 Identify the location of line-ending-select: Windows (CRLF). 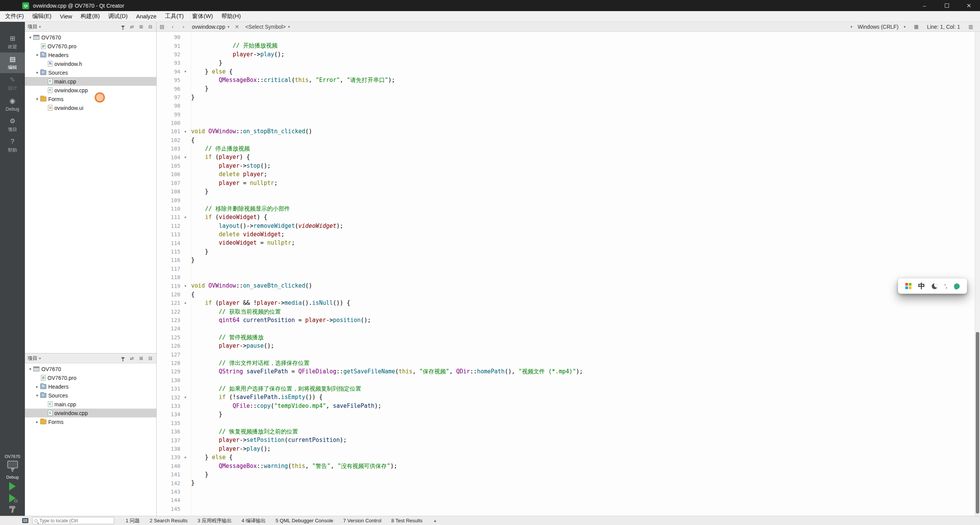
(879, 27).